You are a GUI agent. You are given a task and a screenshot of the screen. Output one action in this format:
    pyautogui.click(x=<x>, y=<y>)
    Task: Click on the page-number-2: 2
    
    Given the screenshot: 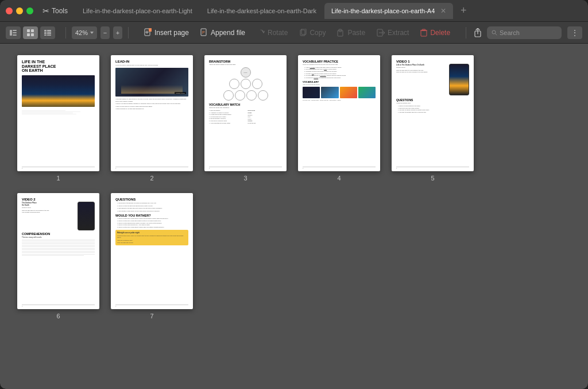 What is the action you would take?
    pyautogui.click(x=152, y=178)
    